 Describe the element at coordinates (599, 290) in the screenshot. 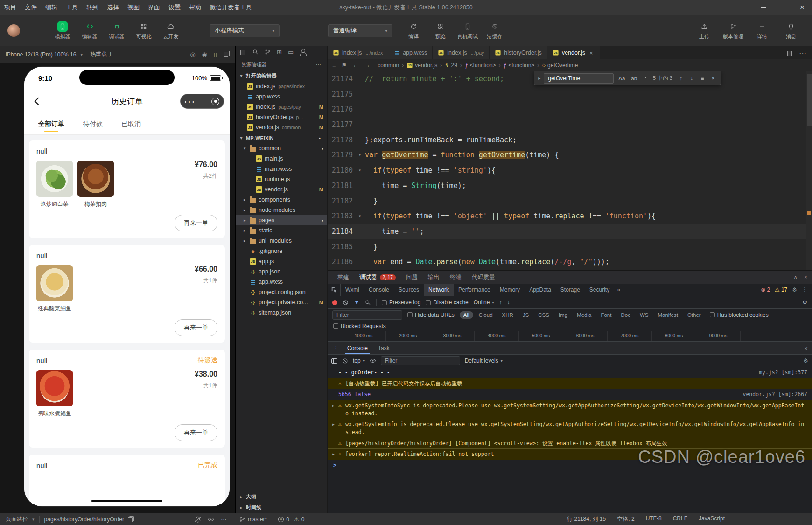

I see `devtools-tab-security: Security` at that location.